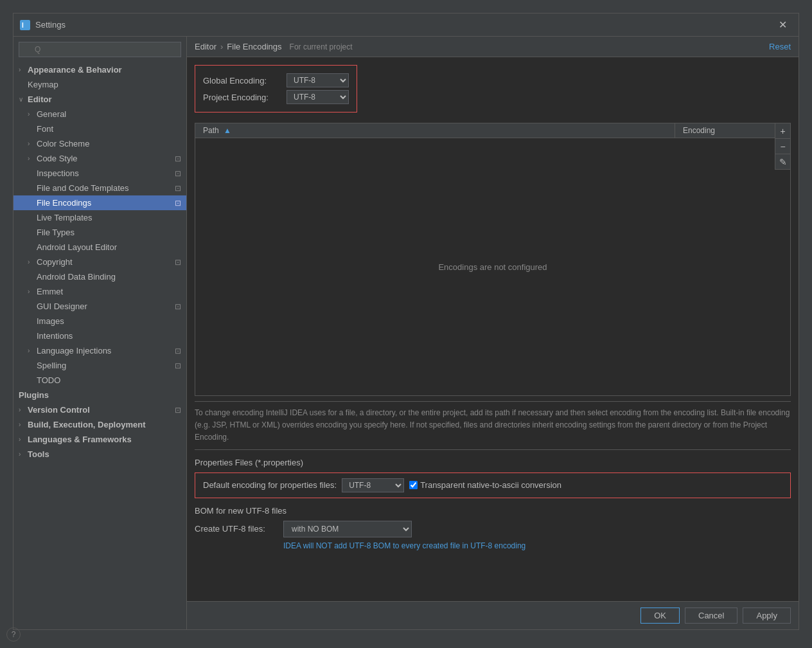  I want to click on description-content: To change encoding IntelliJ IDEA uses fo…, so click(492, 425).